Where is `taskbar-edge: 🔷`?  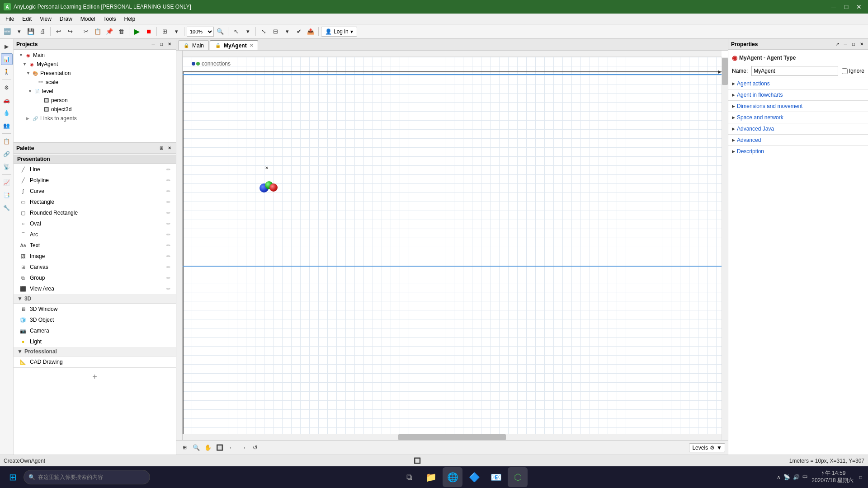 taskbar-edge: 🔷 is located at coordinates (474, 477).